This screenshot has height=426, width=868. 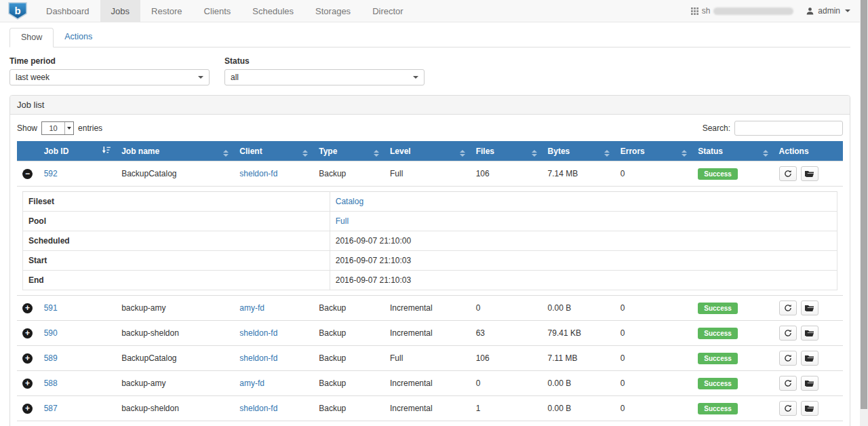 What do you see at coordinates (430, 408) in the screenshot?
I see `table-row: + 587 backup-sheldon sheldon-fd Backup I…` at bounding box center [430, 408].